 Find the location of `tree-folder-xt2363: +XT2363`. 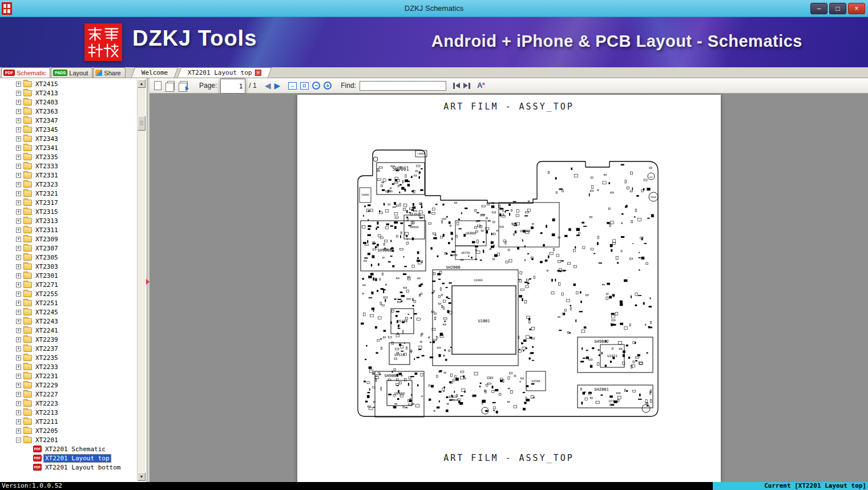

tree-folder-xt2363: +XT2363 is located at coordinates (68, 111).